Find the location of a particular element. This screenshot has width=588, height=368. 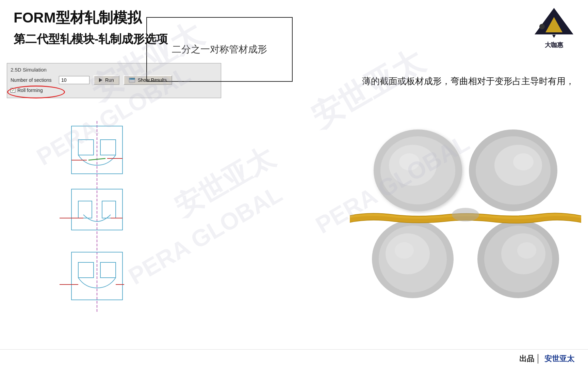

results-icon is located at coordinates (132, 80).